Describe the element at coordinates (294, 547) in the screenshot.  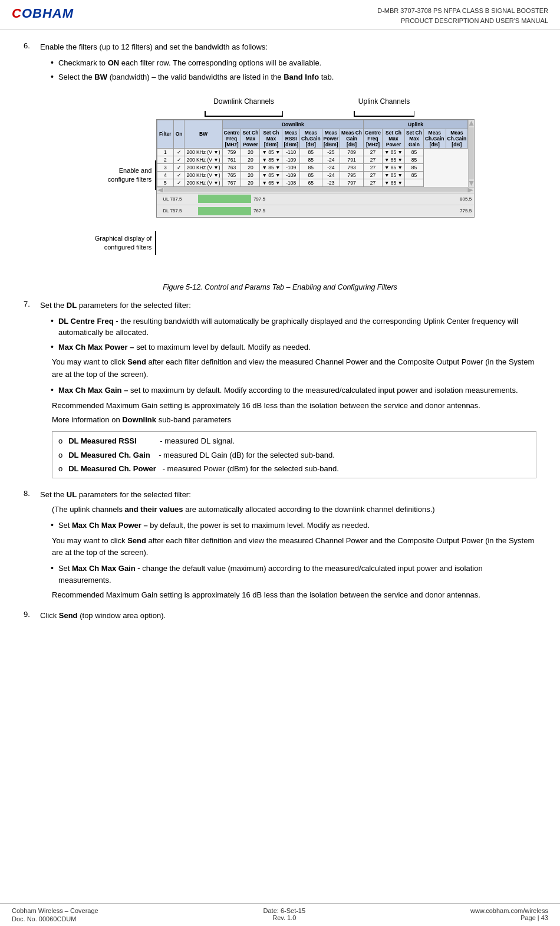
I see `section-8-para1: You may want to click Send after each fi…` at that location.